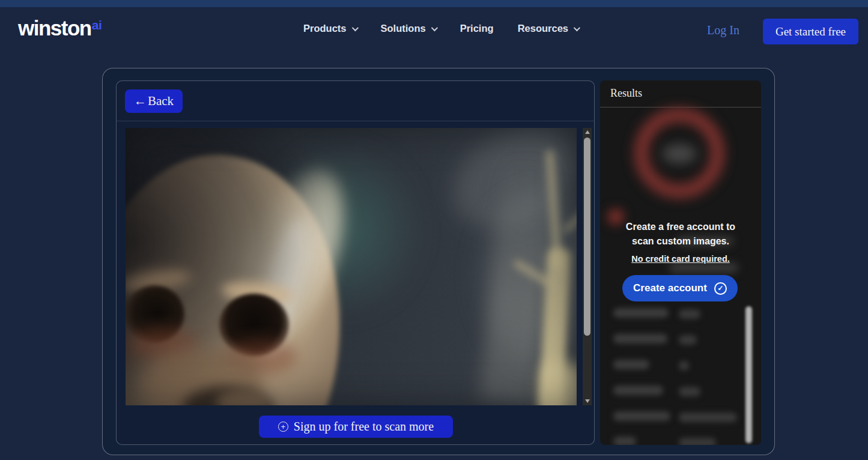 This screenshot has width=868, height=460. I want to click on back-arrow-icon: ←, so click(141, 101).